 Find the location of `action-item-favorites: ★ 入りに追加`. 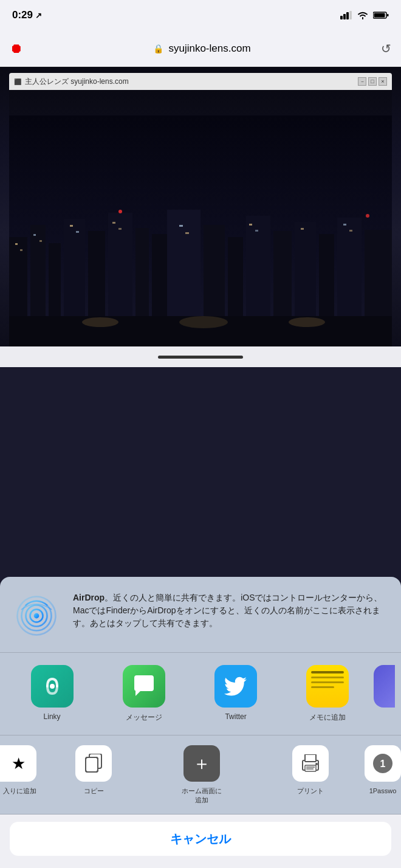

action-item-favorites: ★ 入りに追加 is located at coordinates (19, 770).